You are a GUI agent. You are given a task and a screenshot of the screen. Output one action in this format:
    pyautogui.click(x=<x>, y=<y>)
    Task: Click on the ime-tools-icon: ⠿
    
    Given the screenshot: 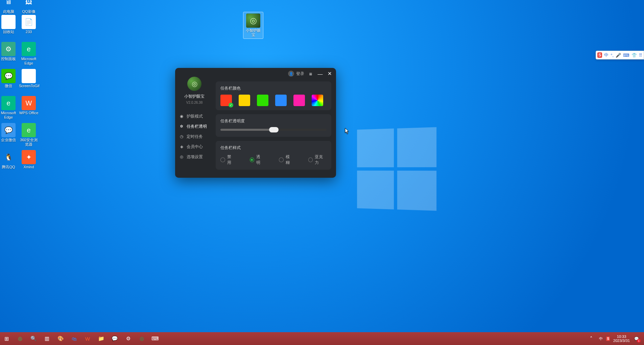 What is the action you would take?
    pyautogui.click(x=641, y=55)
    